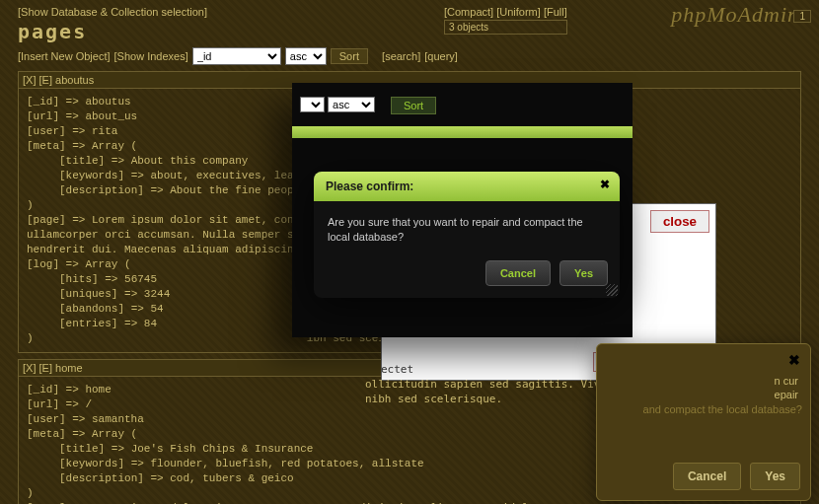 The width and height of the screenshot is (819, 504). I want to click on compact-link: [Compact], so click(469, 12).